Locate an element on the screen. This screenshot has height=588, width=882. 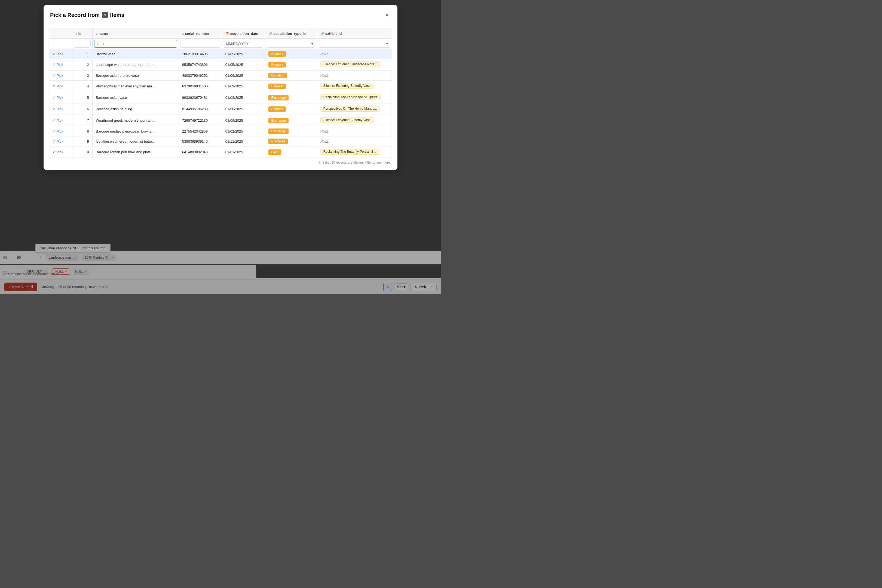
type-badge: Donation is located at coordinates (278, 75).